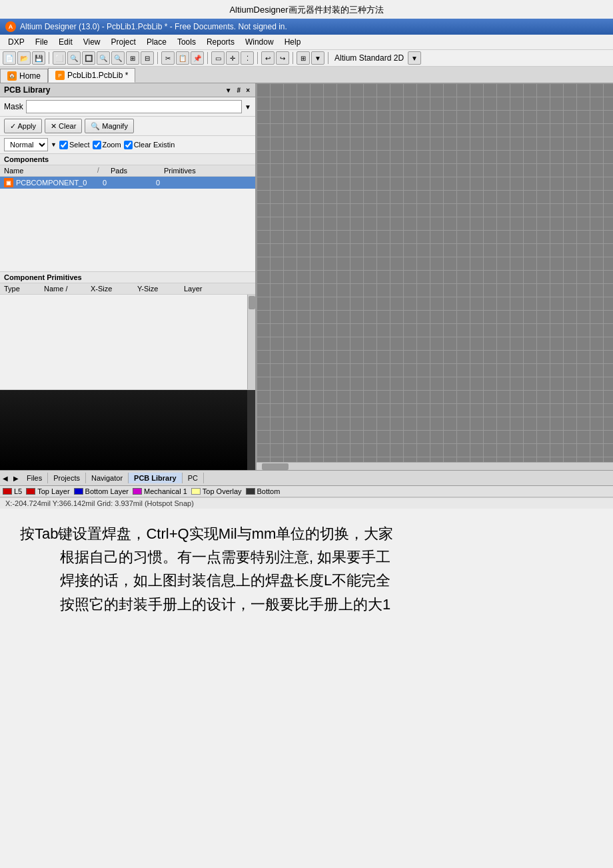 This screenshot has height=868, width=613. Describe the element at coordinates (168, 58) in the screenshot. I see `toolbar-cut: ✂` at that location.